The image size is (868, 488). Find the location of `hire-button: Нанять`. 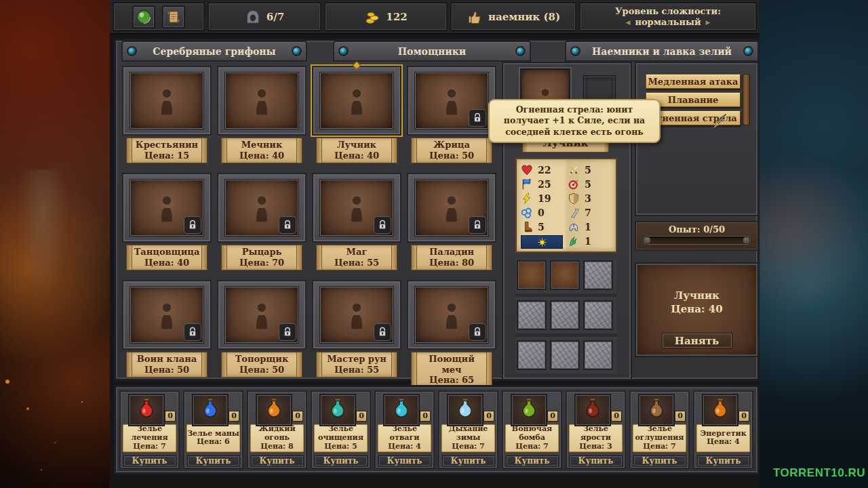

hire-button: Нанять is located at coordinates (697, 340).